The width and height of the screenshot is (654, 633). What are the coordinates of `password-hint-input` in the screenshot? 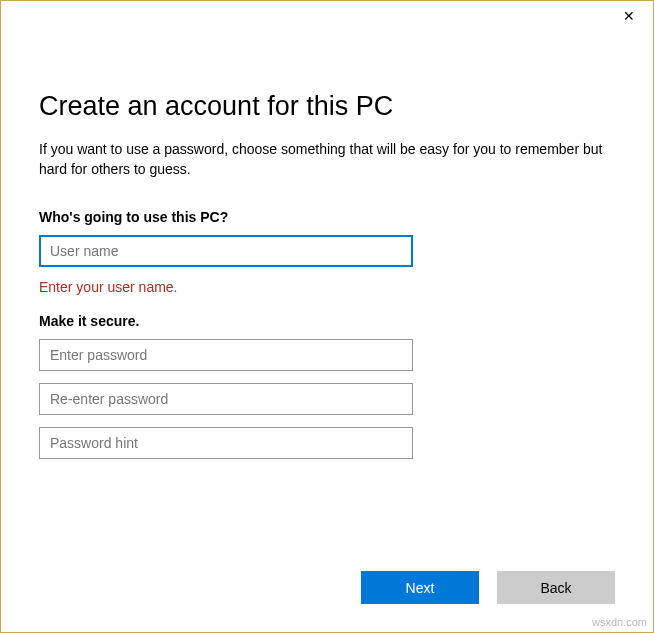 It's located at (226, 443).